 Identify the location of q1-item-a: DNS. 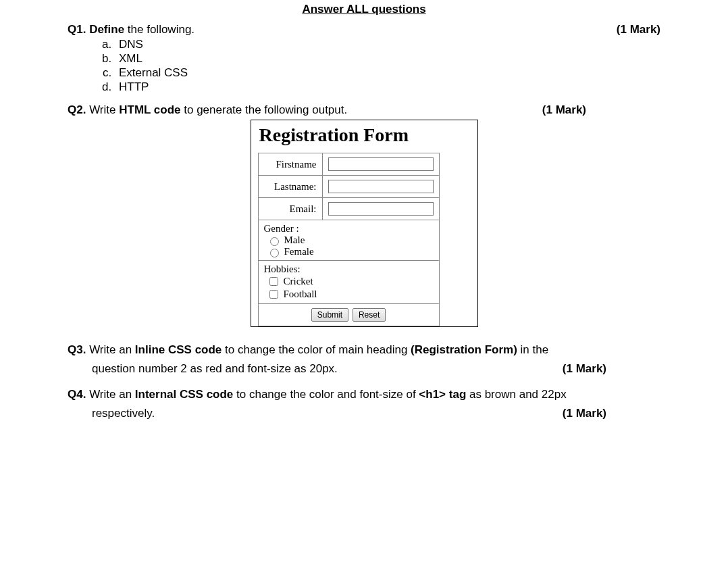
(388, 45).